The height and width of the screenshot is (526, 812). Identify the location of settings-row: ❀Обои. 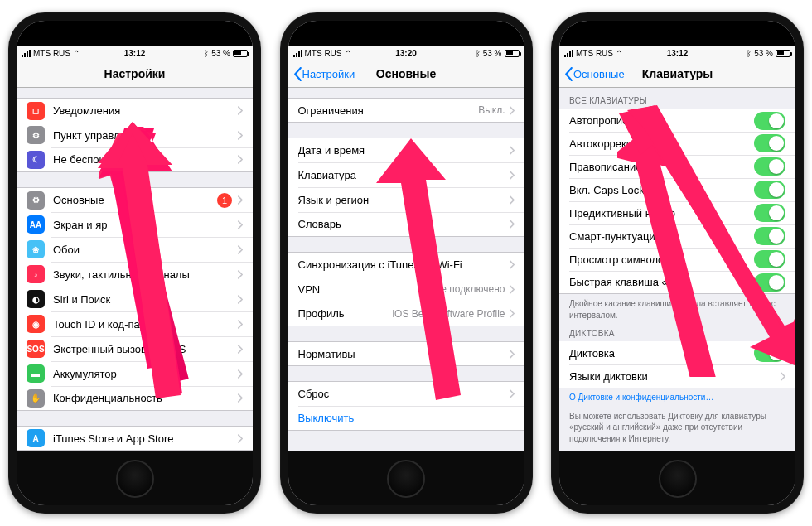
(134, 249).